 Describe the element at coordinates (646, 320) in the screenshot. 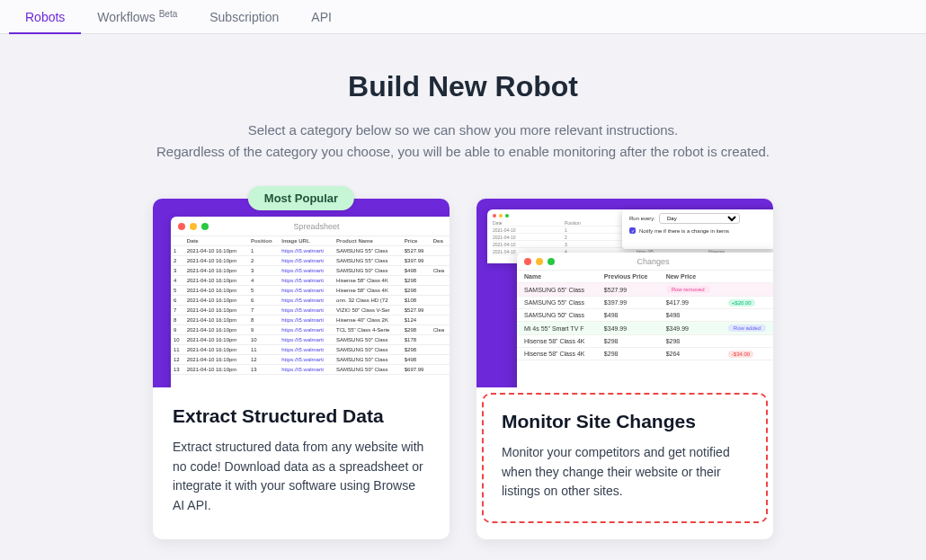

I see `changes-window: Changes NamePrevious PriceNew Price SAMS…` at that location.